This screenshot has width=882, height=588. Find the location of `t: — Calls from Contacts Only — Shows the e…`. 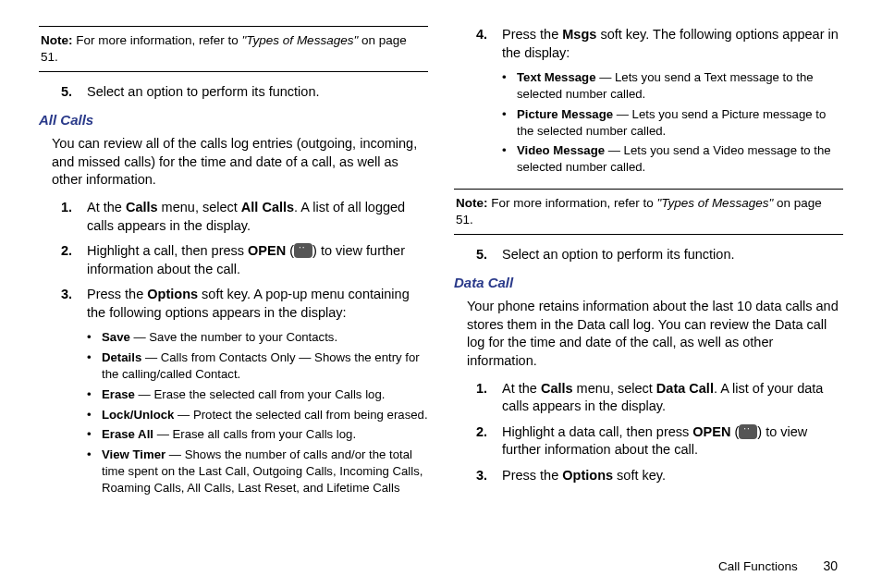

t: — Calls from Contacts Only — Shows the e… is located at coordinates (261, 366).